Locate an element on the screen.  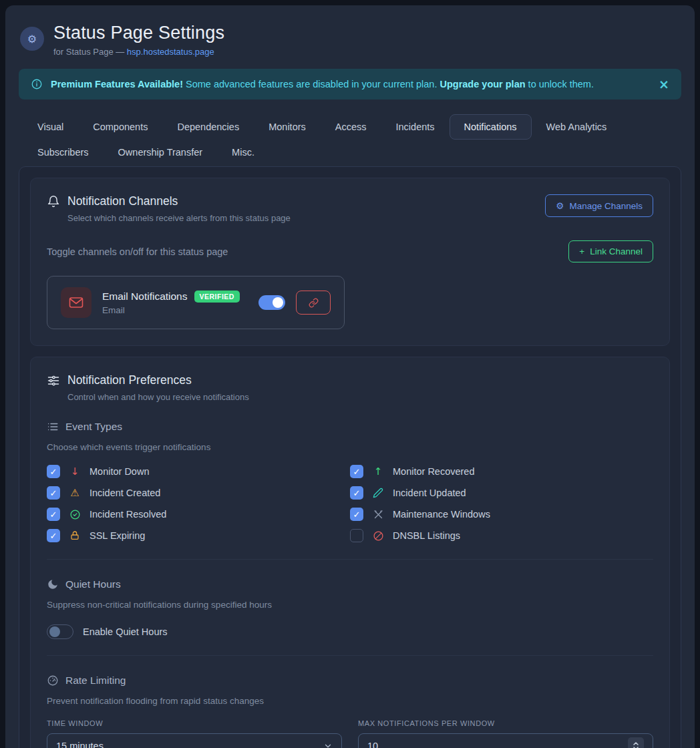
quiet-hours-toggle is located at coordinates (60, 632).